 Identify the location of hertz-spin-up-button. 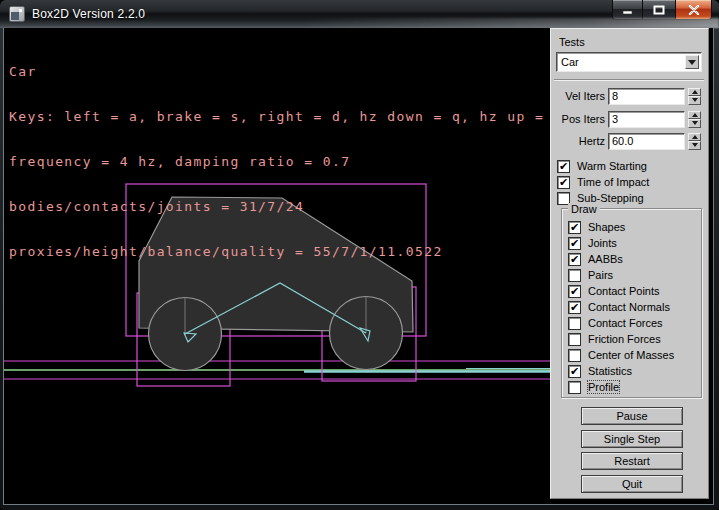
(694, 138).